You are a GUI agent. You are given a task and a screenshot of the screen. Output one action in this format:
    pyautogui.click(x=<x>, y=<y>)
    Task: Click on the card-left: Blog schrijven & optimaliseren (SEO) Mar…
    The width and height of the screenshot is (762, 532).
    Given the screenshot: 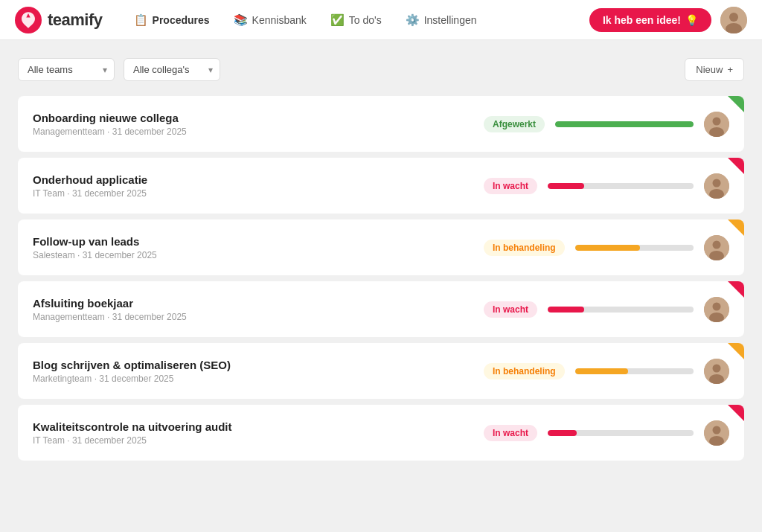 What is the action you would take?
    pyautogui.click(x=258, y=371)
    